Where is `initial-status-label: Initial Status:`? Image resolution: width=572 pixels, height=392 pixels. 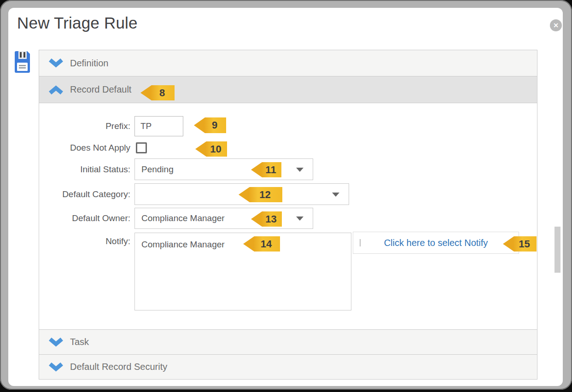
initial-status-label: Initial Status: is located at coordinates (78, 170).